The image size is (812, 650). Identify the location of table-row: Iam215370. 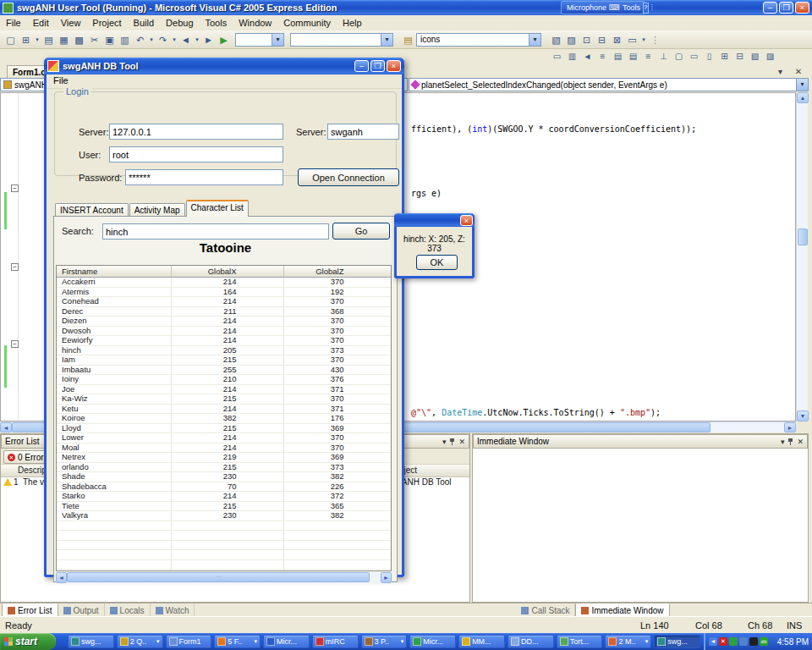
(223, 361).